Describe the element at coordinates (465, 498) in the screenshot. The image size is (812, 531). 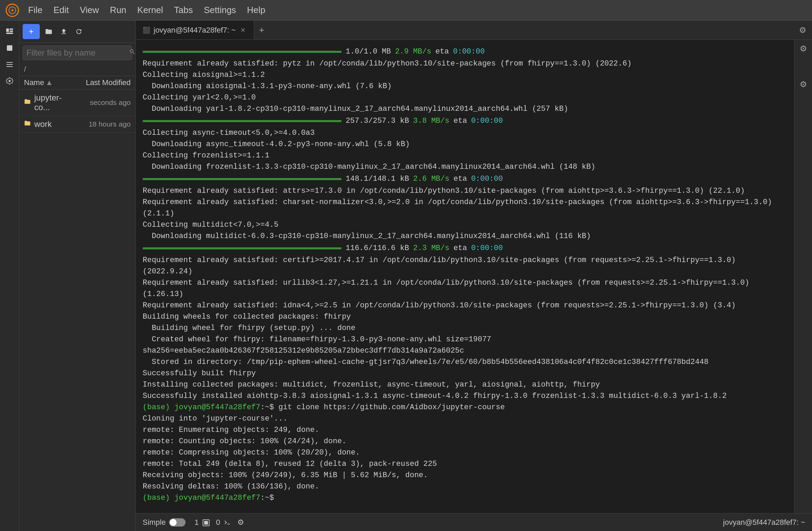
I see `prompt-line-2: (base) jovyan@5f447a28fef7:~$` at that location.